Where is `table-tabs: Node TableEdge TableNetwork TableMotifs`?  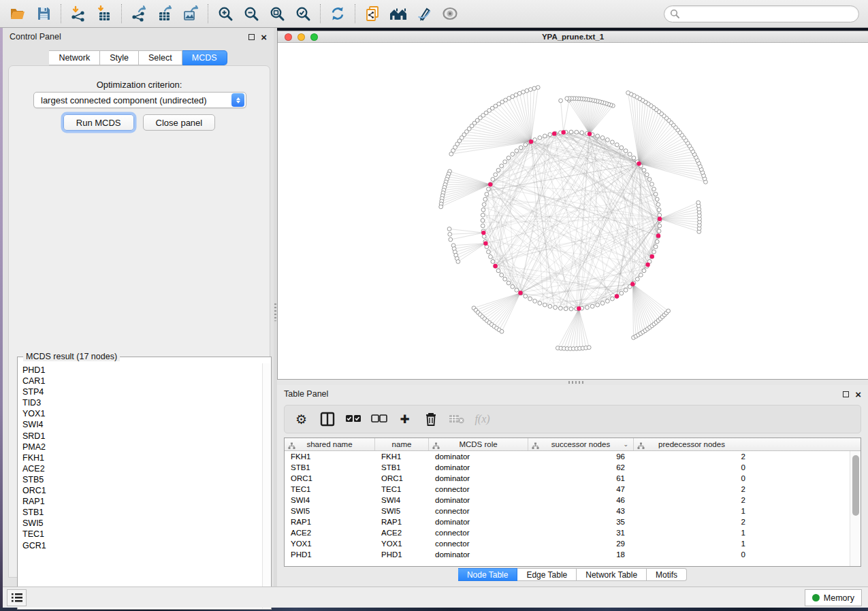
table-tabs: Node TableEdge TableNetwork TableMotifs is located at coordinates (573, 574).